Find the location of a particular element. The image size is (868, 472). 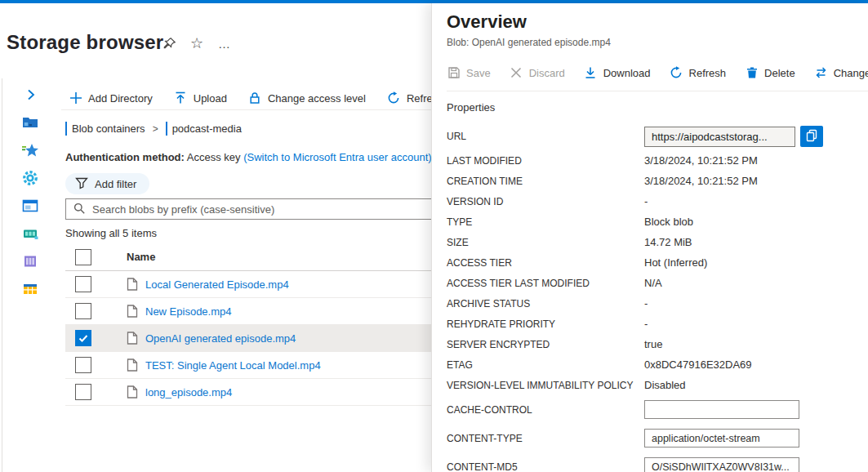

cache-control-input is located at coordinates (722, 410).